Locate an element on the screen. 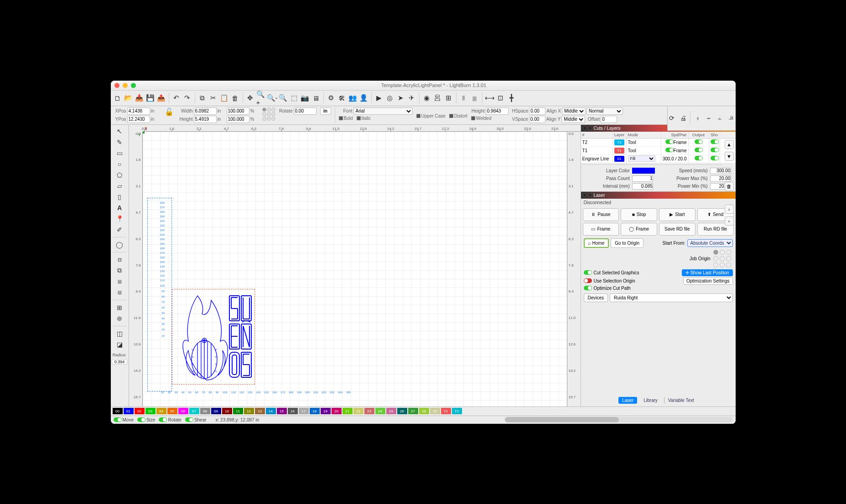 Image resolution: width=846 pixels, height=504 pixels. hspace-input is located at coordinates (537, 111).